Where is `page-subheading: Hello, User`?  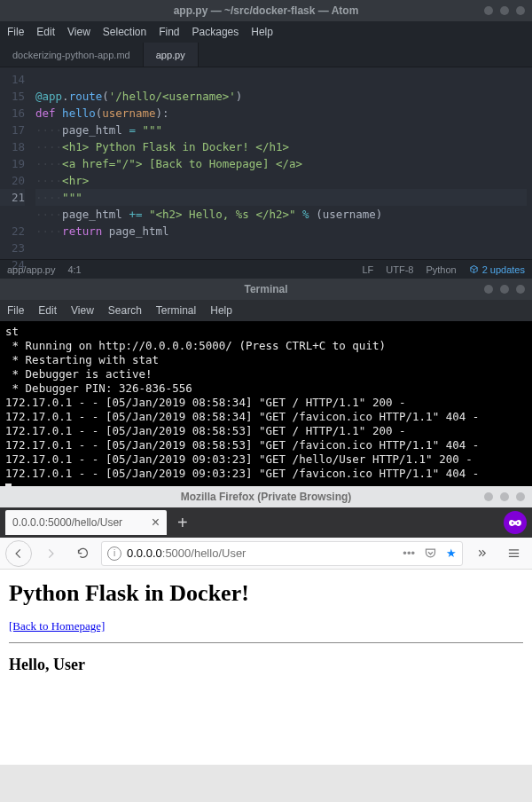
page-subheading: Hello, User is located at coordinates (266, 665).